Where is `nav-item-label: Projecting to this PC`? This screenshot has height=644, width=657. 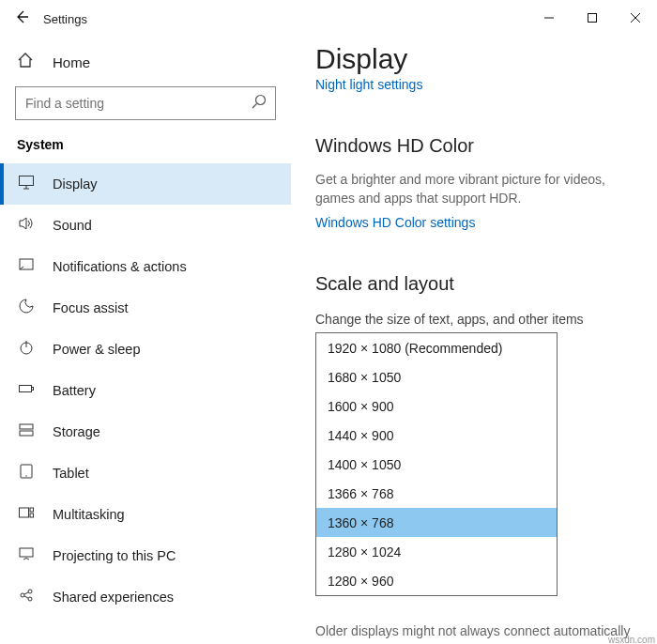
nav-item-label: Projecting to this PC is located at coordinates (115, 556).